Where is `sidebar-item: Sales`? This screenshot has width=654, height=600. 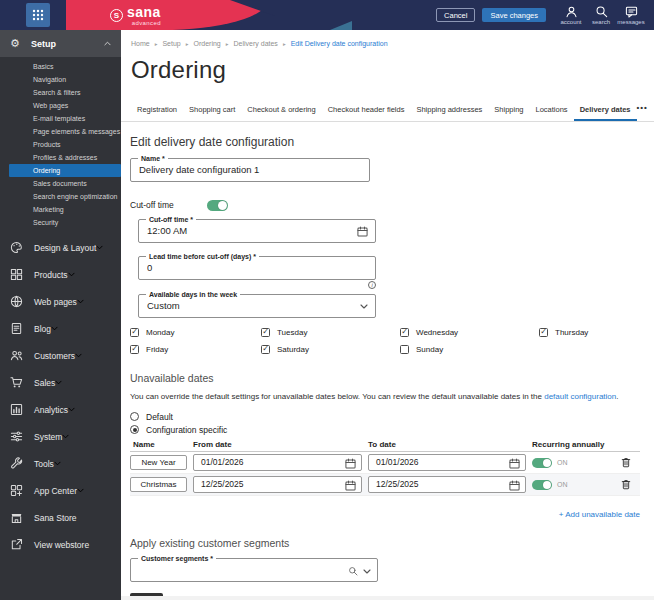
sidebar-item: Sales is located at coordinates (60, 382).